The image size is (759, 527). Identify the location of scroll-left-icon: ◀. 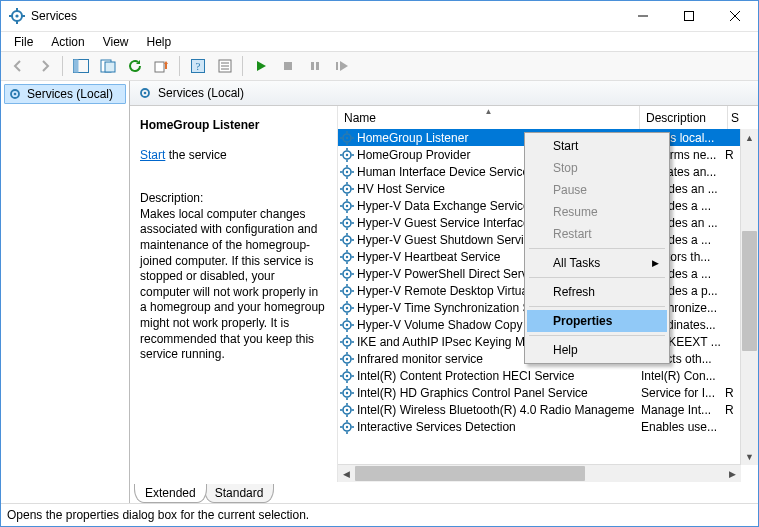
(346, 474).